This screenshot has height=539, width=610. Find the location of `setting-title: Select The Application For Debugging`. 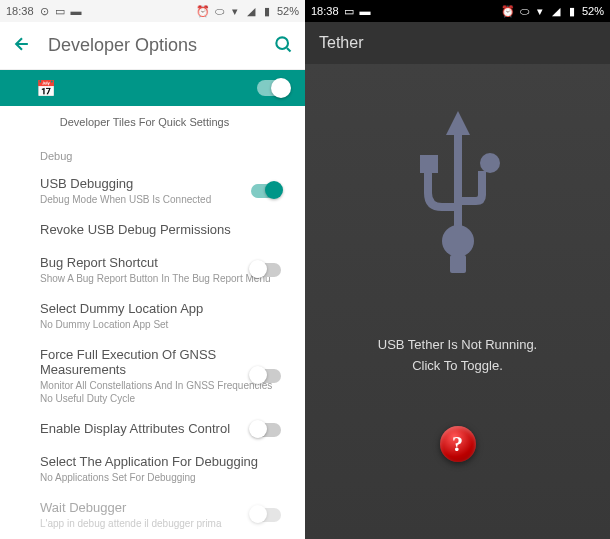

setting-title: Select The Application For Debugging is located at coordinates (160, 462).